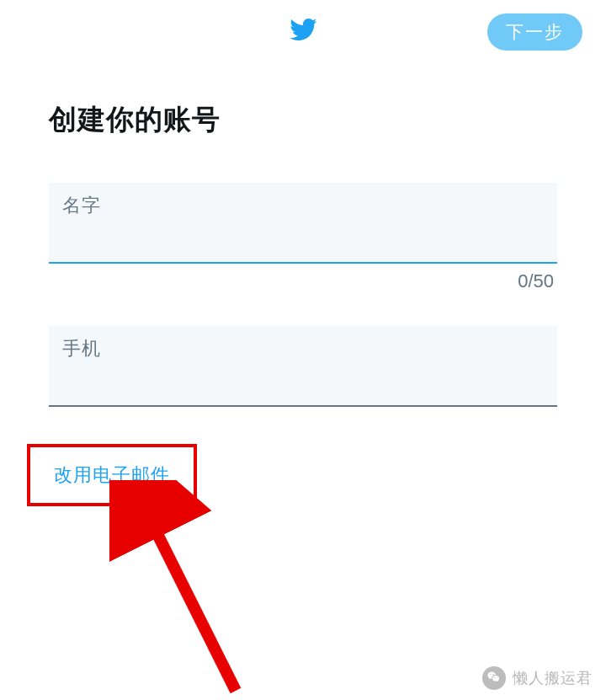  Describe the element at coordinates (552, 678) in the screenshot. I see `watermark-text: 懒人搬运君` at that location.